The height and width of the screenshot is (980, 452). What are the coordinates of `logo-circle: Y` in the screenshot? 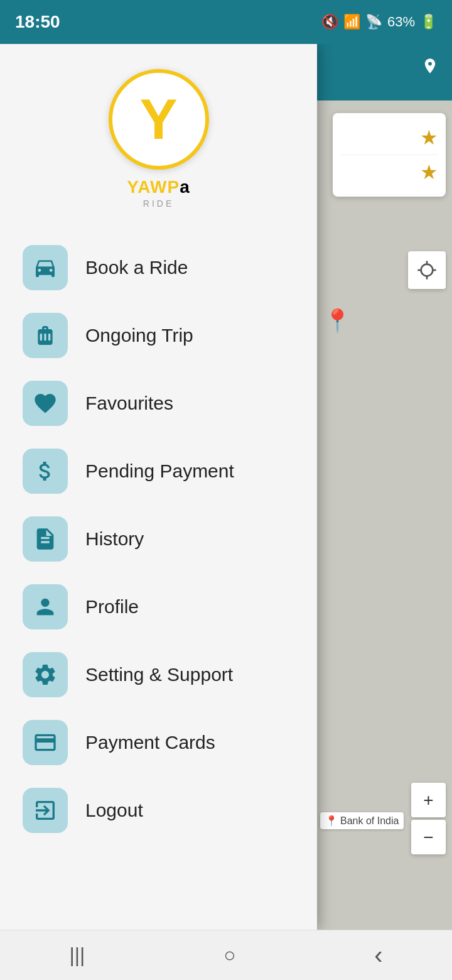 It's located at (159, 119).